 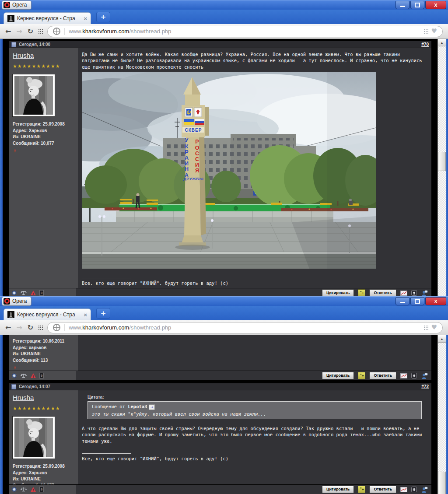 What do you see at coordinates (402, 303) in the screenshot?
I see `minimize-icon` at bounding box center [402, 303].